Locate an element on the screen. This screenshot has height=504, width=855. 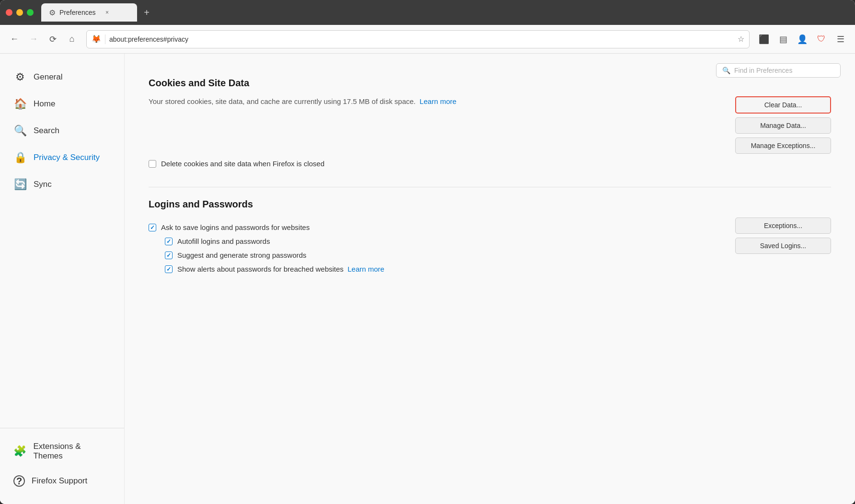
sidebar-nav: ⚙ General 🏠 Home 🔍 Search 🔒 Privacy & Se… is located at coordinates (62, 242).